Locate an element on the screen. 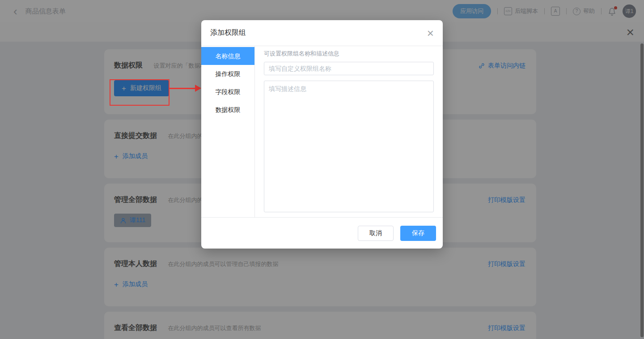  tab-data-permission: 数据权限 is located at coordinates (228, 110).